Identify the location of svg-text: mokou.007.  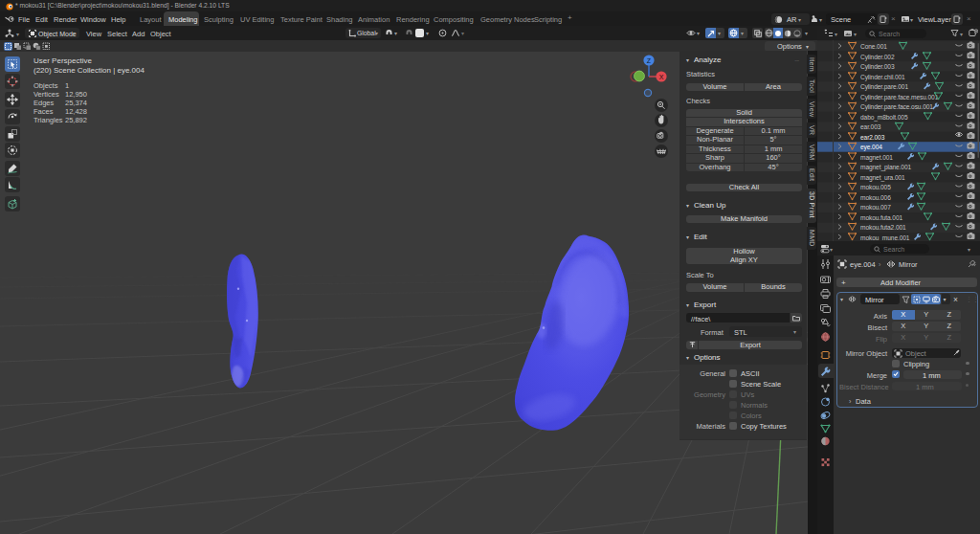
(876, 207).